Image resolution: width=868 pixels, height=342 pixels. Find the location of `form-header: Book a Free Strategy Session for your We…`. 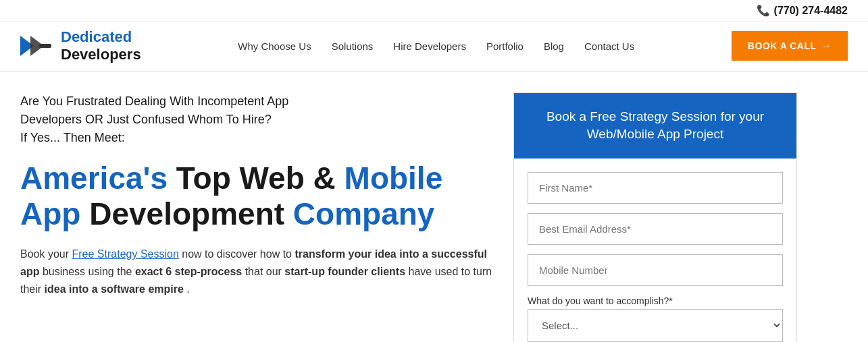

form-header: Book a Free Strategy Session for your We… is located at coordinates (655, 125).